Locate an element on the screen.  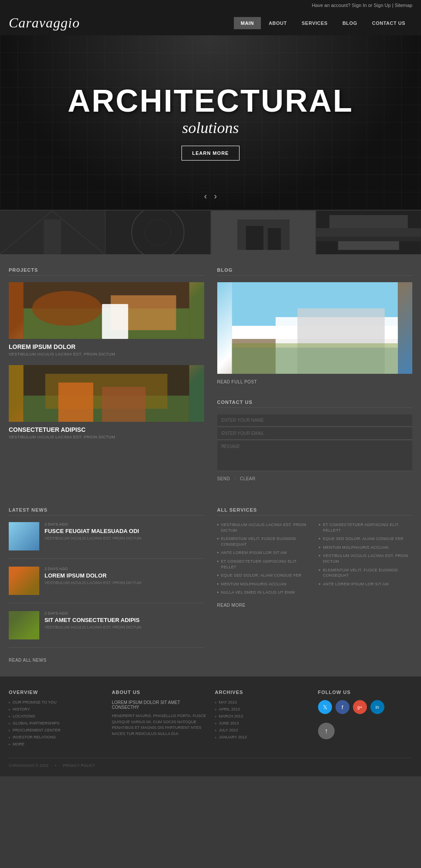
right-column: BLOG READ FULL POST CONTACT US is located at coordinates (315, 374).